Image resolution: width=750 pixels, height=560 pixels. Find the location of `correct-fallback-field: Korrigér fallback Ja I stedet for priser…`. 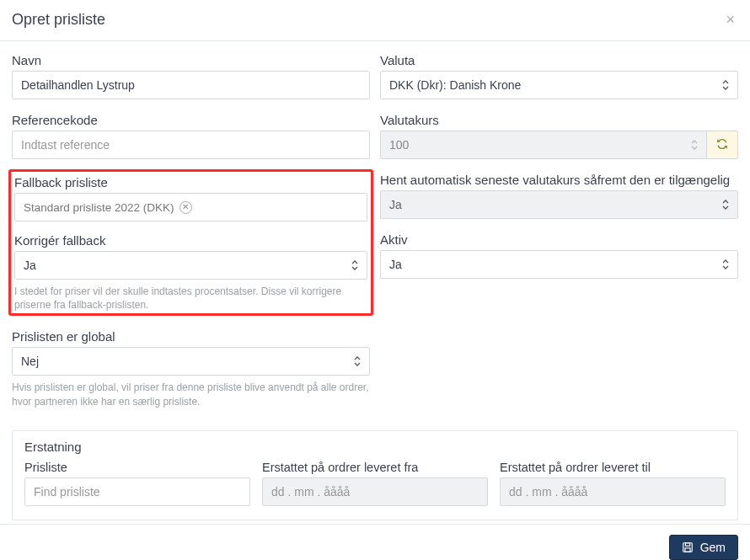

correct-fallback-field: Korrigér fallback Ja I stedet for priser… is located at coordinates (190, 273).